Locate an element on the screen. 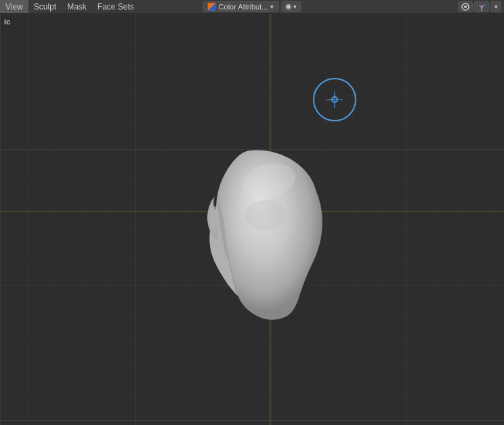 This screenshot has height=425, width=504. viewport-shading-dropdown: ◉ ▾ is located at coordinates (291, 7).